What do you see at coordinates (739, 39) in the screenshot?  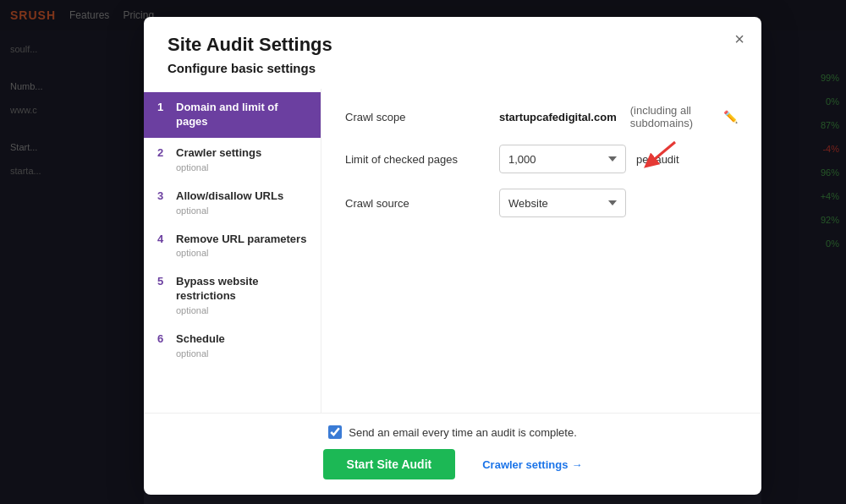 I see `close-button: ×` at bounding box center [739, 39].